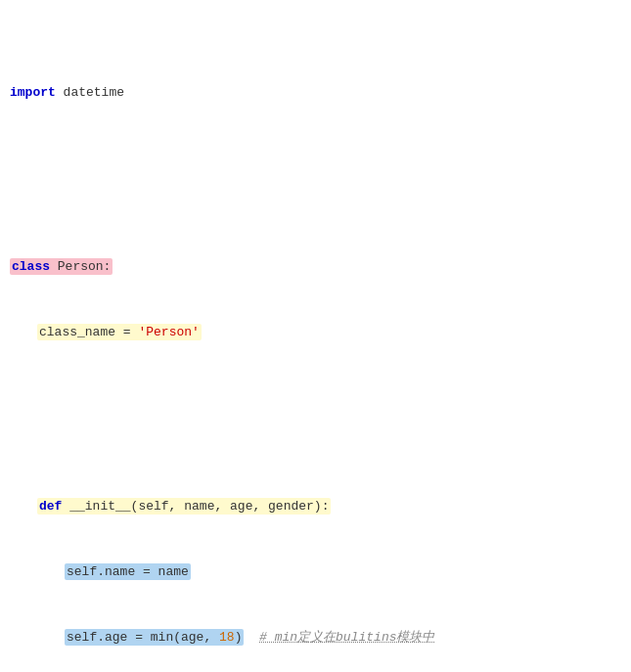 This screenshot has height=672, width=631. Describe the element at coordinates (315, 268) in the screenshot. I see `line-class: class Person:` at that location.